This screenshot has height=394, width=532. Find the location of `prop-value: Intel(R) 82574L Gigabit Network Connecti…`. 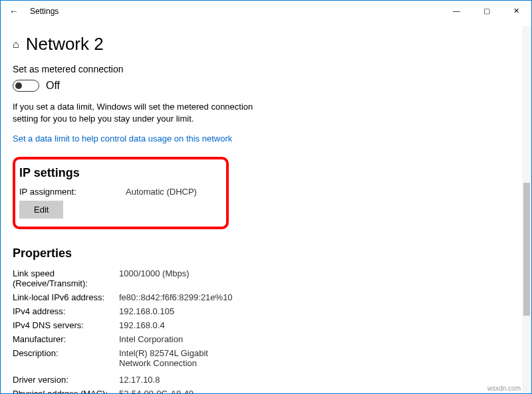

prop-value: Intel(R) 82574L Gigabit Network Connecti… is located at coordinates (179, 358).